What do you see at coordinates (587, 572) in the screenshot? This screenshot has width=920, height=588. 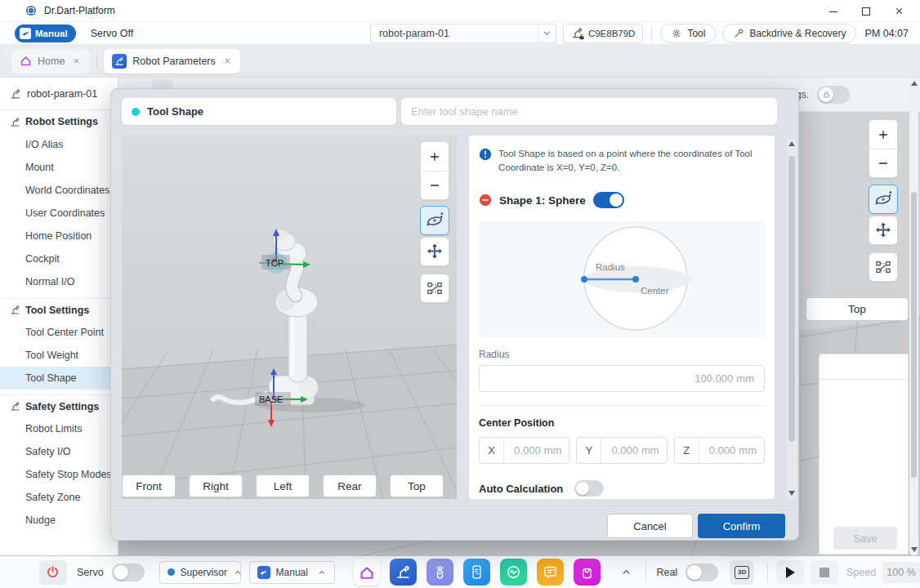 I see `store-app-button` at bounding box center [587, 572].